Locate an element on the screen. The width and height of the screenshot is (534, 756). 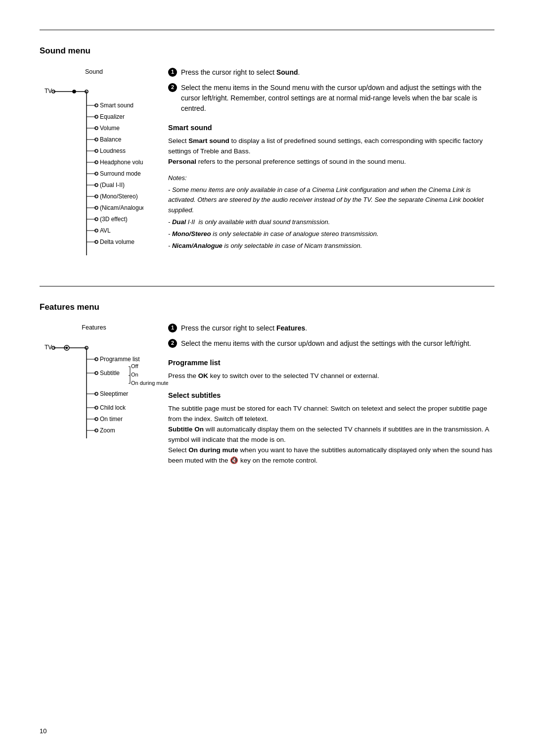
features-step-2: 2 Select the menu items with the cursor … is located at coordinates (331, 343).